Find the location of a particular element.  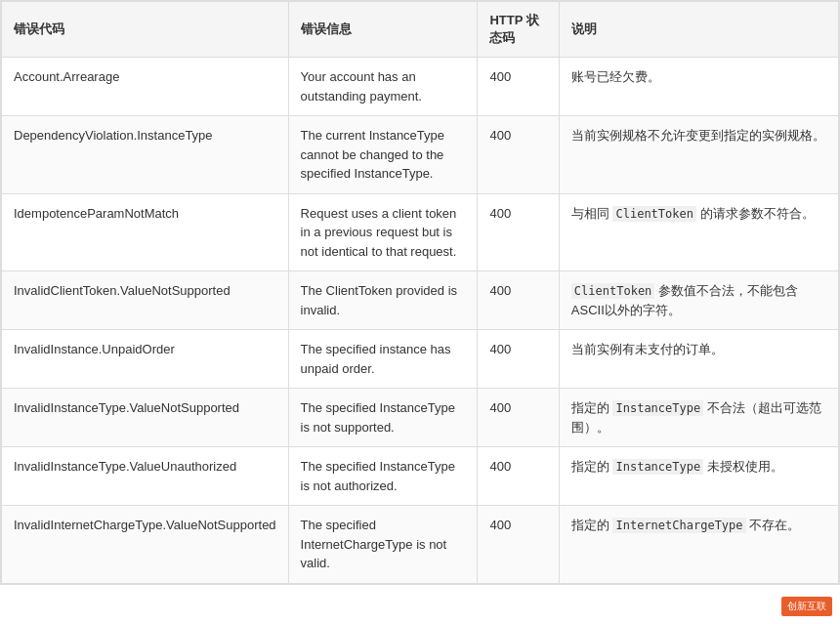

cell-code: DependencyViolation.InstanceType is located at coordinates (146, 155).